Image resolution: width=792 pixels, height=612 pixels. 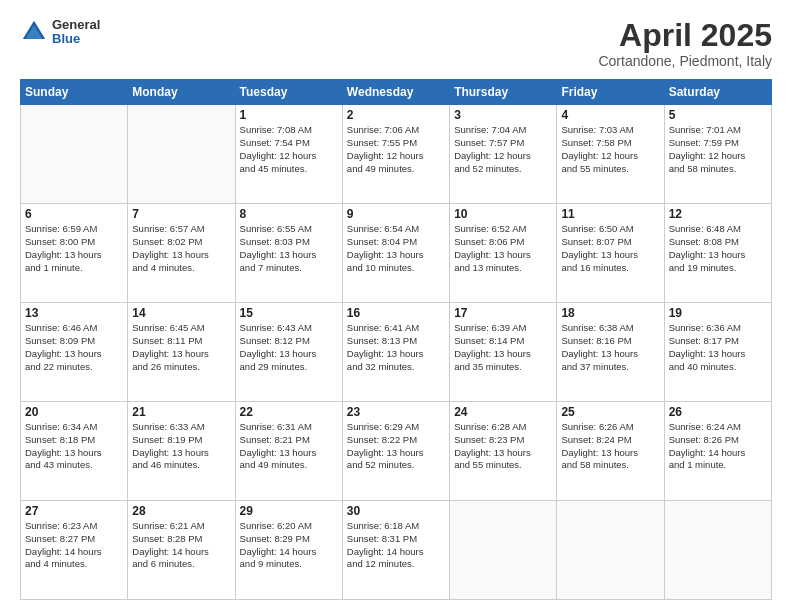 What do you see at coordinates (718, 313) in the screenshot?
I see `day-number-w3-d7: 19` at bounding box center [718, 313].